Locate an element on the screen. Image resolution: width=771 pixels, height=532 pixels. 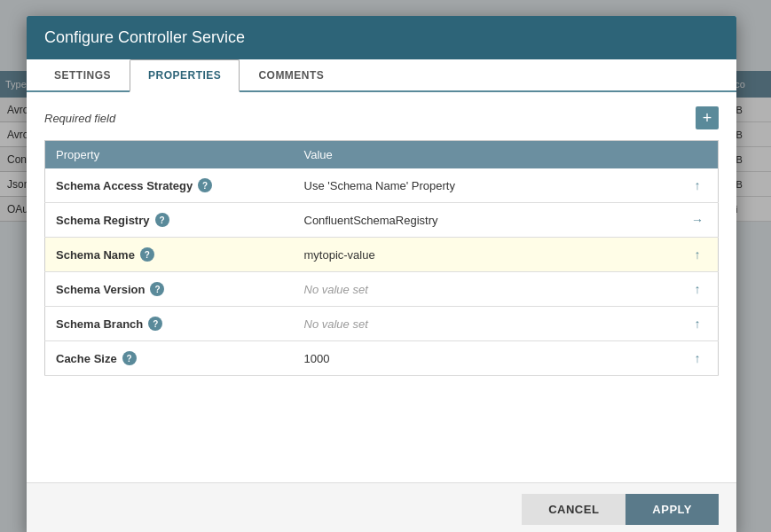
edit-icon-0: ↑ is located at coordinates (697, 185).